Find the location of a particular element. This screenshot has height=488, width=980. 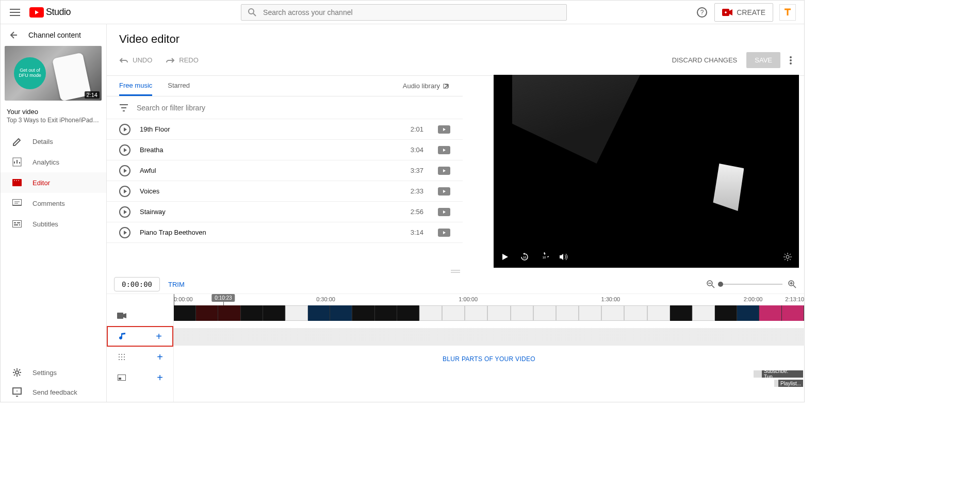

track-audio-row: + is located at coordinates (140, 336).